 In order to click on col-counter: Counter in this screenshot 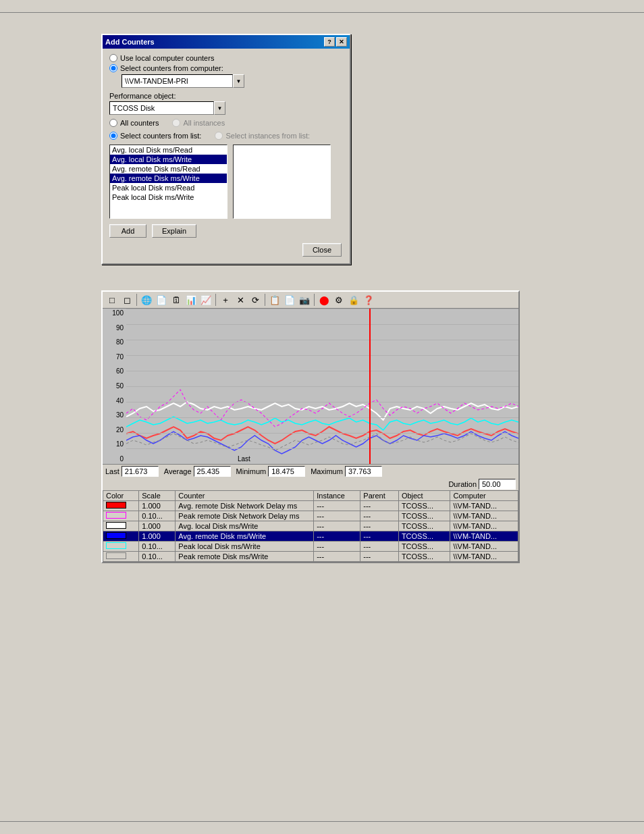, I will do `click(244, 496)`.